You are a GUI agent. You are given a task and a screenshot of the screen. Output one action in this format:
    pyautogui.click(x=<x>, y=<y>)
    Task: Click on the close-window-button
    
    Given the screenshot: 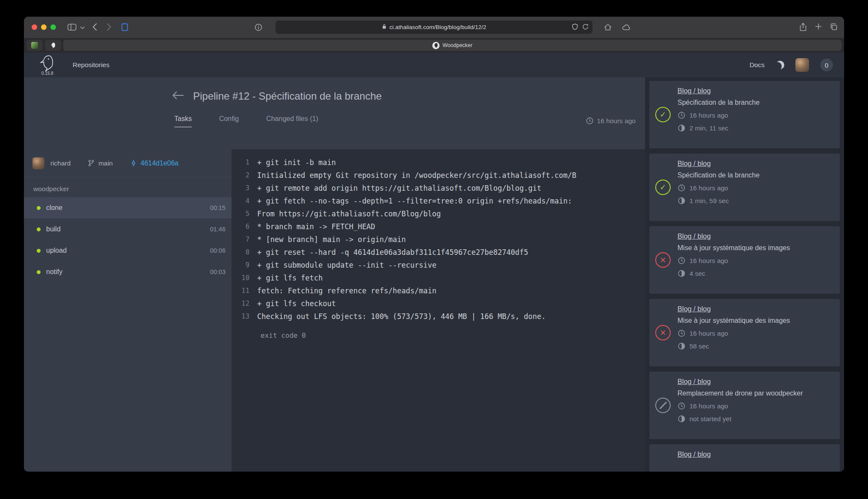 What is the action you would take?
    pyautogui.click(x=34, y=27)
    